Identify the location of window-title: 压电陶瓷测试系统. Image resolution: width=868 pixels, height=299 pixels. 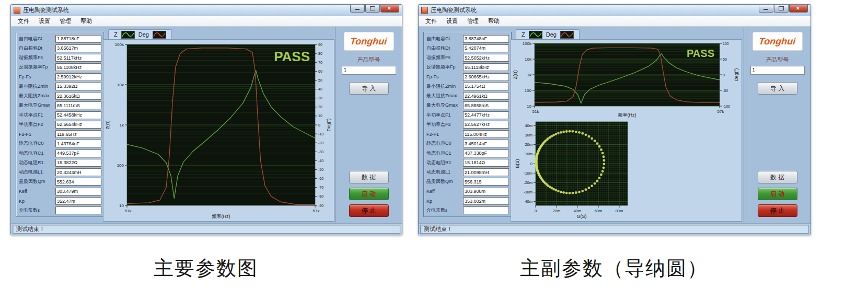
(454, 10).